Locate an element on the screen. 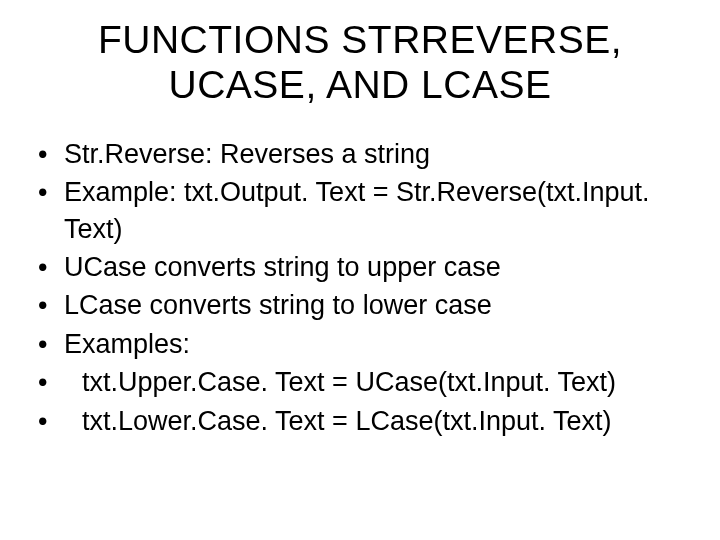 This screenshot has width=720, height=540. bullet-text: txt.Lower.Case. Text = LCase(txt.Input. … is located at coordinates (378, 421).